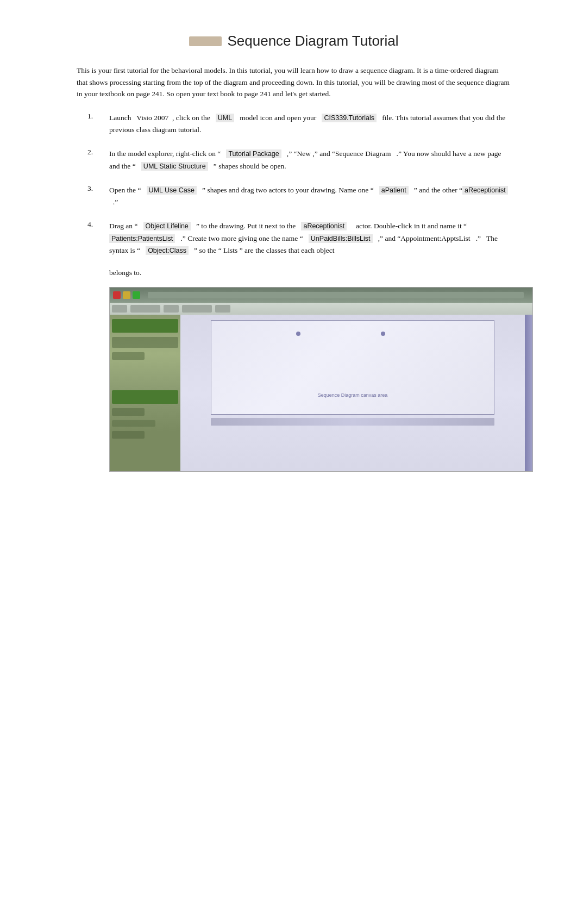  I want to click on step3-usecase-highlight: UML Use Case, so click(172, 190).